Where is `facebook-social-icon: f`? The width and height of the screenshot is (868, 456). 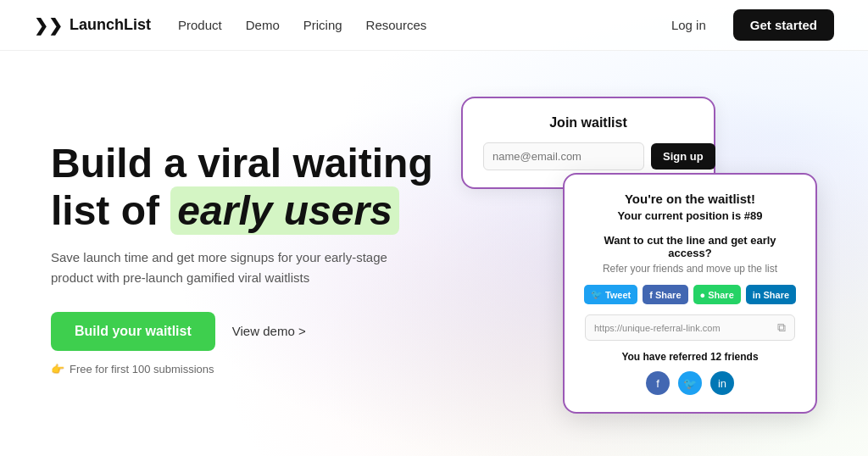
facebook-social-icon: f is located at coordinates (658, 383).